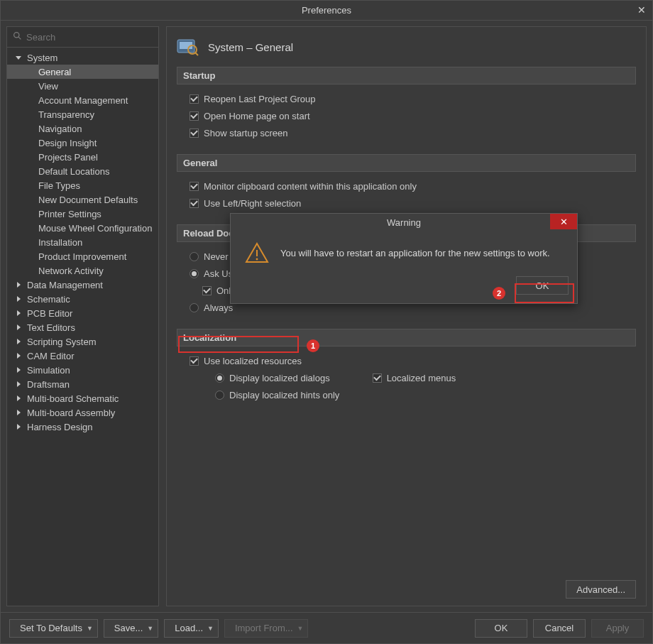  I want to click on tree-item: Simulation, so click(82, 370).